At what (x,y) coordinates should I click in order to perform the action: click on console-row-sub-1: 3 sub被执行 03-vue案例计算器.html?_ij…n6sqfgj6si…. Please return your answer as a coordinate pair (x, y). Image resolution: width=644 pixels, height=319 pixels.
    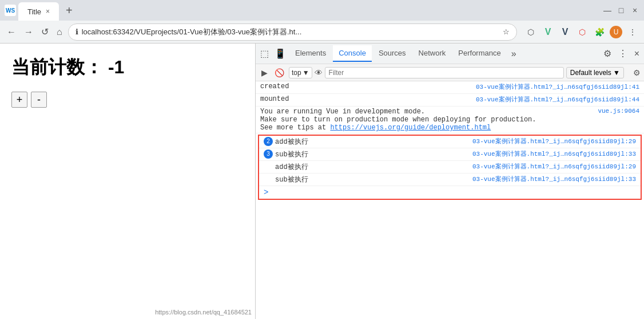
    Looking at the image, I should click on (450, 155).